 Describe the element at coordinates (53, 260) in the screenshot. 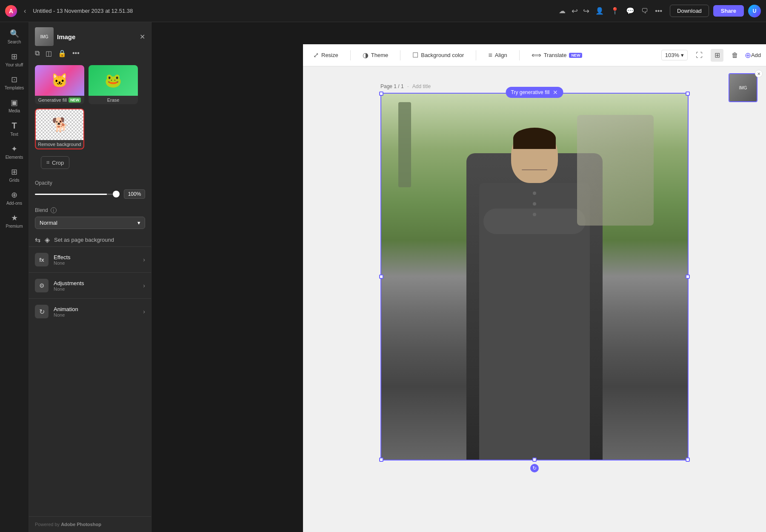

I see `effects-left: fx Effects None` at that location.